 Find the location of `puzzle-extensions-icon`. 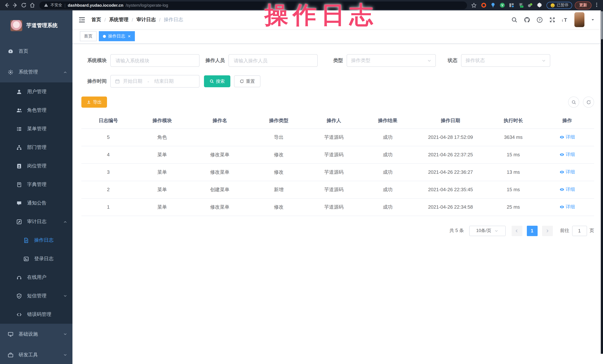

puzzle-extensions-icon is located at coordinates (539, 5).